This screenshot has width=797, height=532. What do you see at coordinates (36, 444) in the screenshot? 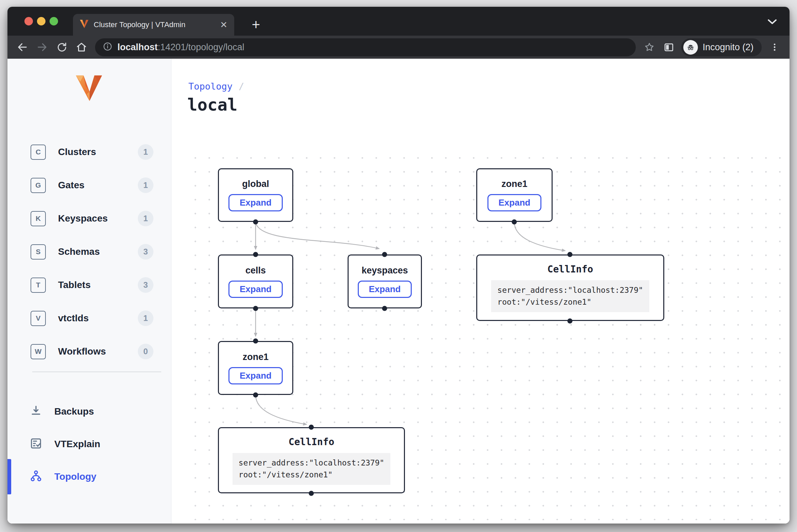
I see `explain-checklist-icon` at bounding box center [36, 444].